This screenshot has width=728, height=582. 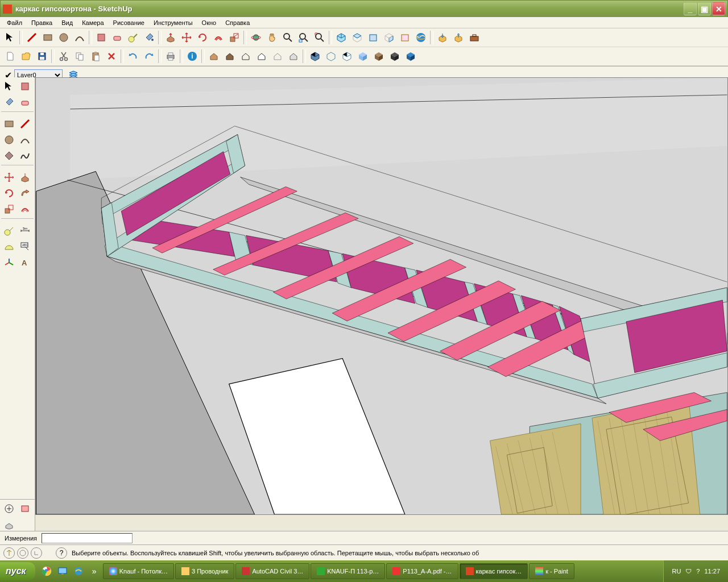 What do you see at coordinates (25, 509) in the screenshot?
I see `section-display-tool` at bounding box center [25, 509].